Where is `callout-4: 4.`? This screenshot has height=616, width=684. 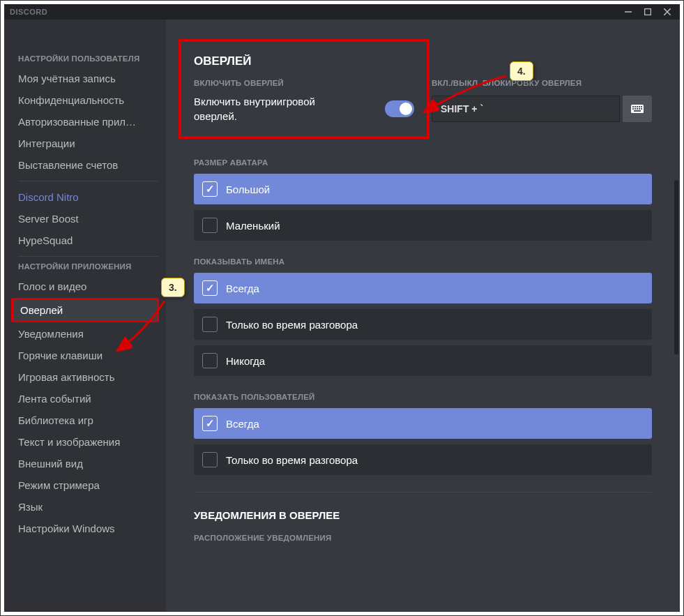 callout-4: 4. is located at coordinates (522, 71).